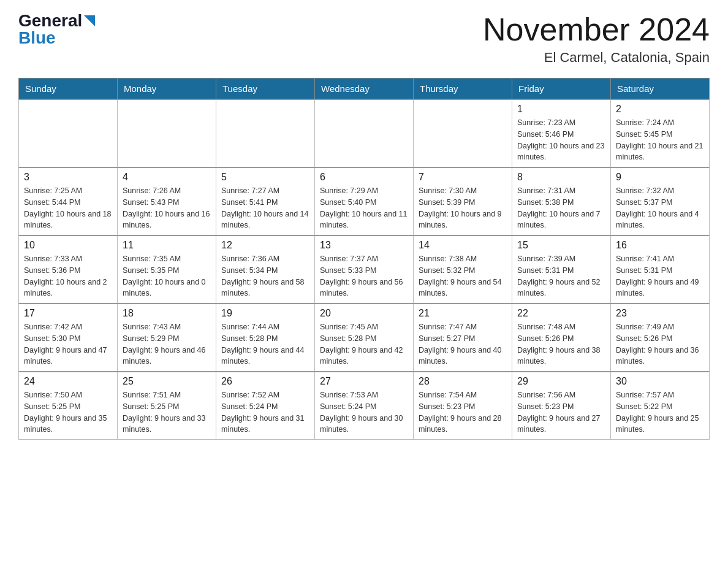  What do you see at coordinates (167, 245) in the screenshot?
I see `day-number: 11` at bounding box center [167, 245].